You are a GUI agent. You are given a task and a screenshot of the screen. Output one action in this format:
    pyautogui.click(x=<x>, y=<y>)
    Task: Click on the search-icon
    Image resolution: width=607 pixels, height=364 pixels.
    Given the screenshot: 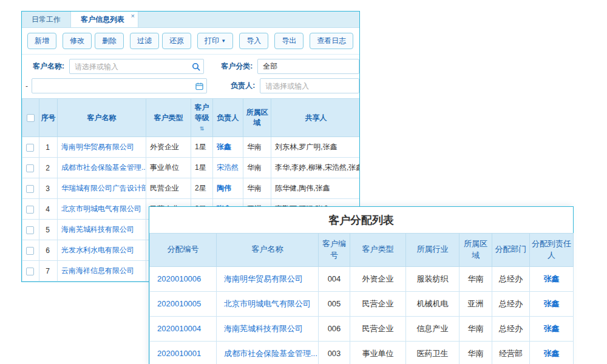 What is the action you would take?
    pyautogui.click(x=196, y=67)
    